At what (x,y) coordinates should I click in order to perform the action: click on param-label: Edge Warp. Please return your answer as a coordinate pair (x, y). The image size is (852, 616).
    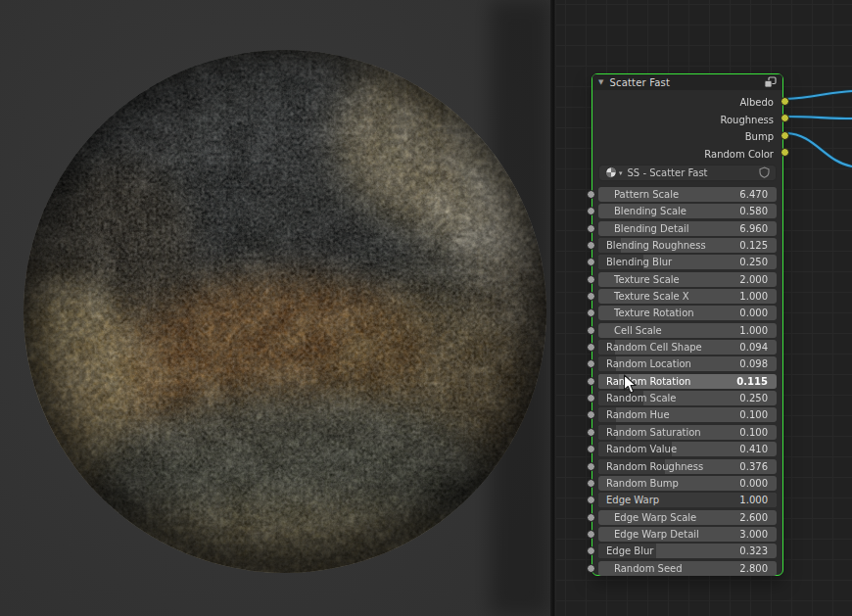
    Looking at the image, I should click on (633, 499).